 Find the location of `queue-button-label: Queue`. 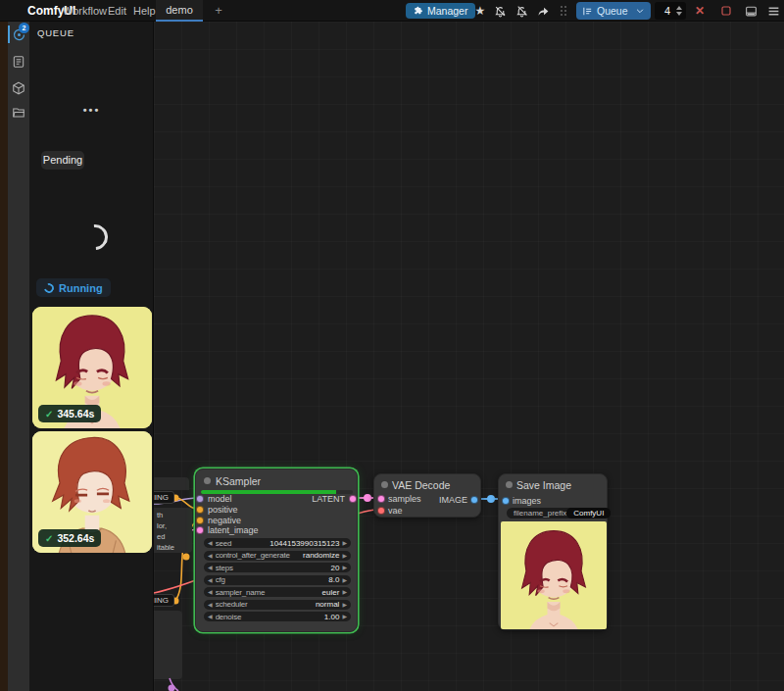

queue-button-label: Queue is located at coordinates (612, 11).